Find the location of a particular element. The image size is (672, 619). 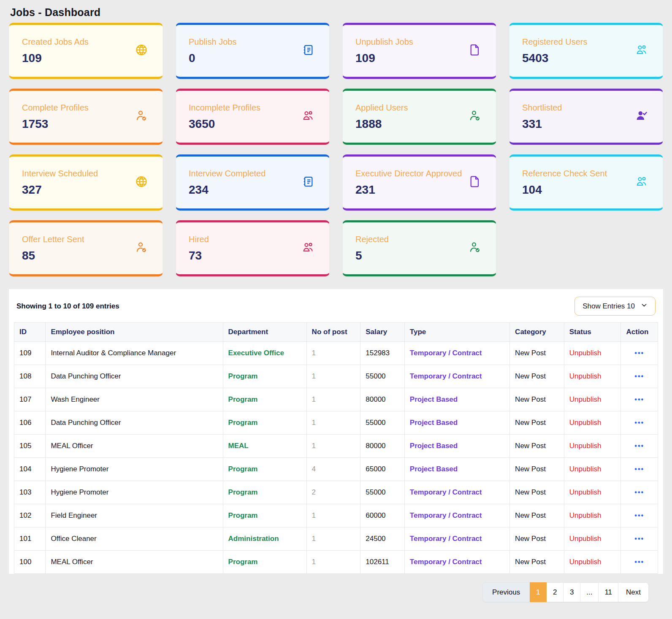

chevron-down-icon is located at coordinates (644, 306).